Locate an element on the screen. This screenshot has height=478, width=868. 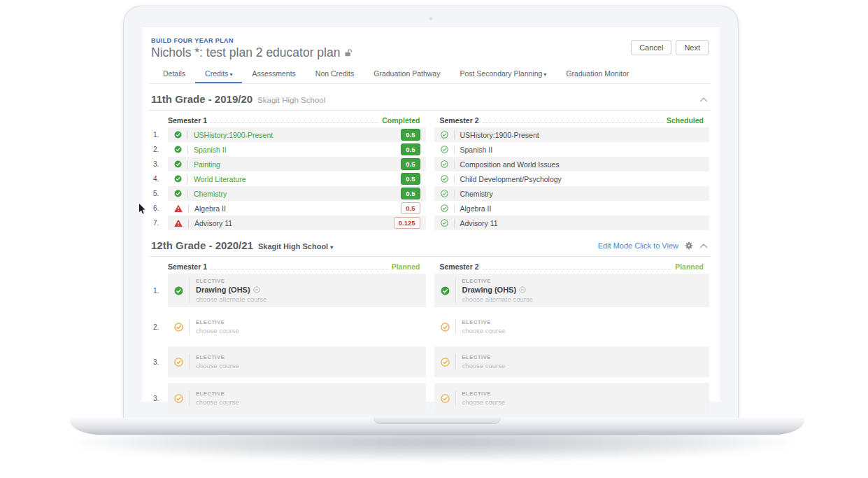
course-row: 3.Painting0.5 is located at coordinates (288, 164).